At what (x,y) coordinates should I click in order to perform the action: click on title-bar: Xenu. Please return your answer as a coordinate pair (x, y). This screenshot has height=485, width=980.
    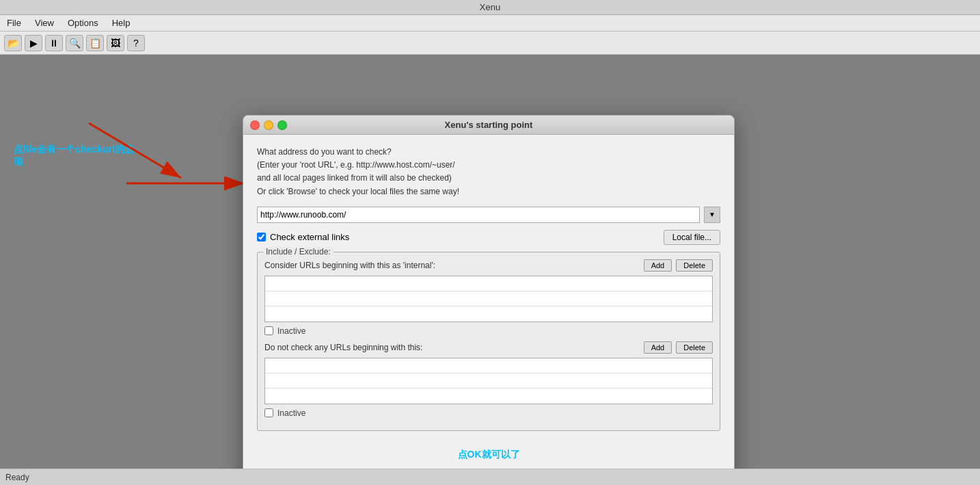
    Looking at the image, I should click on (490, 8).